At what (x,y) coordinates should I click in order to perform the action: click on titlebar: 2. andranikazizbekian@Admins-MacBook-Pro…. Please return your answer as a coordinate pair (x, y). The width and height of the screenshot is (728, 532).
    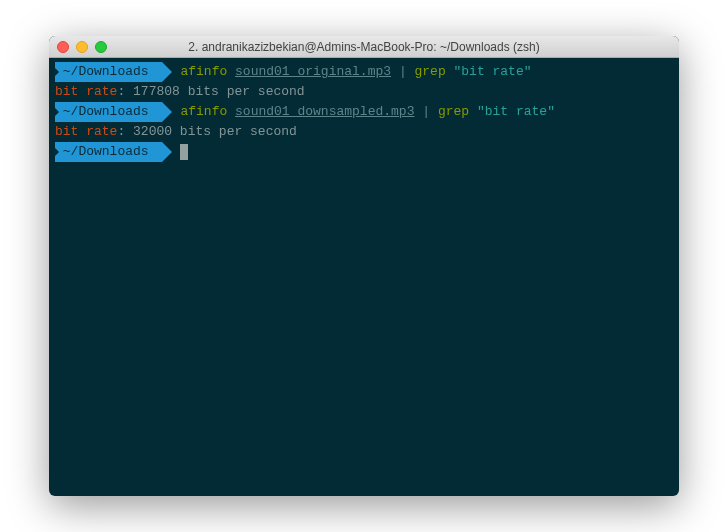
    Looking at the image, I should click on (364, 47).